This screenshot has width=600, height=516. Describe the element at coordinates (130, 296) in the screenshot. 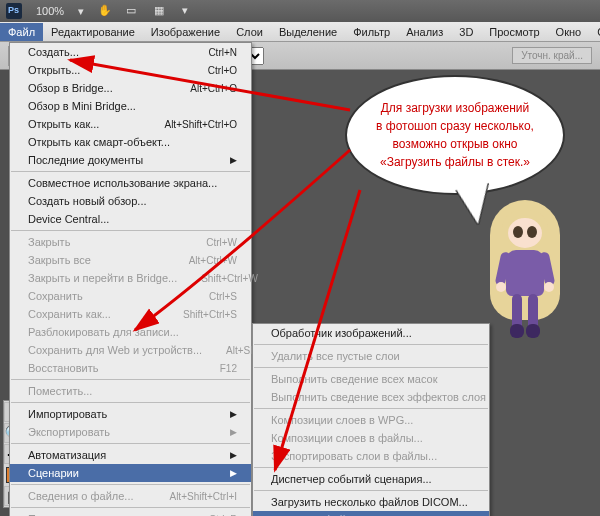

I see `file-menu-item: СохранитьCtrl+S` at that location.